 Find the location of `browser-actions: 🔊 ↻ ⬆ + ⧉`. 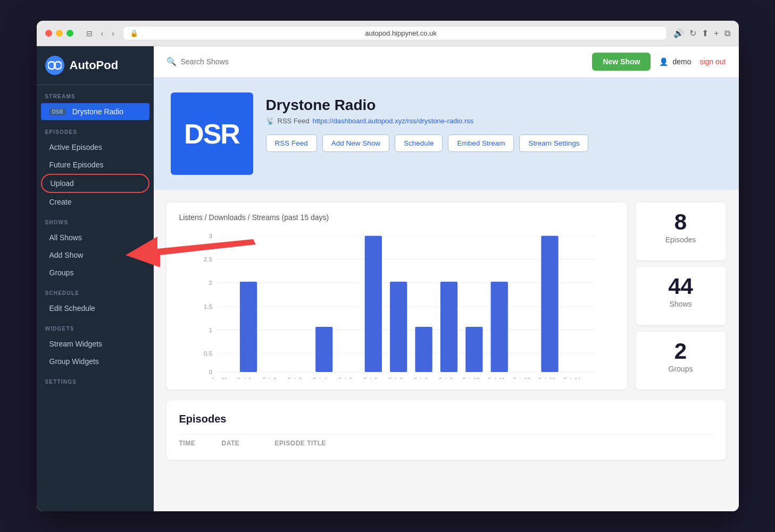

browser-actions: 🔊 ↻ ⬆ + ⧉ is located at coordinates (702, 33).